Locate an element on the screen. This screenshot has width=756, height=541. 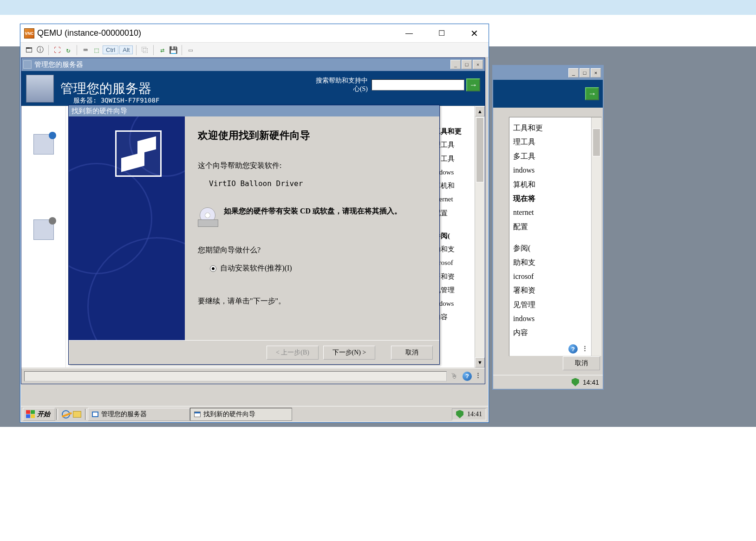
bg-link: 内容 is located at coordinates (551, 333).